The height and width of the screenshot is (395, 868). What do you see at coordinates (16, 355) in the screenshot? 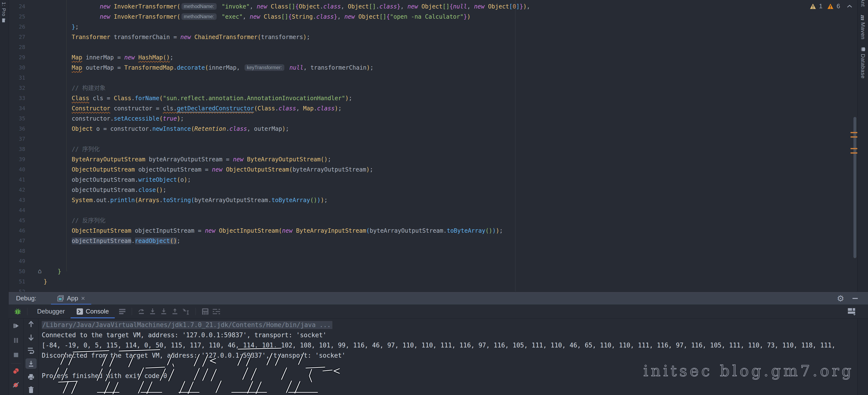
I see `stop-icon` at bounding box center [16, 355].